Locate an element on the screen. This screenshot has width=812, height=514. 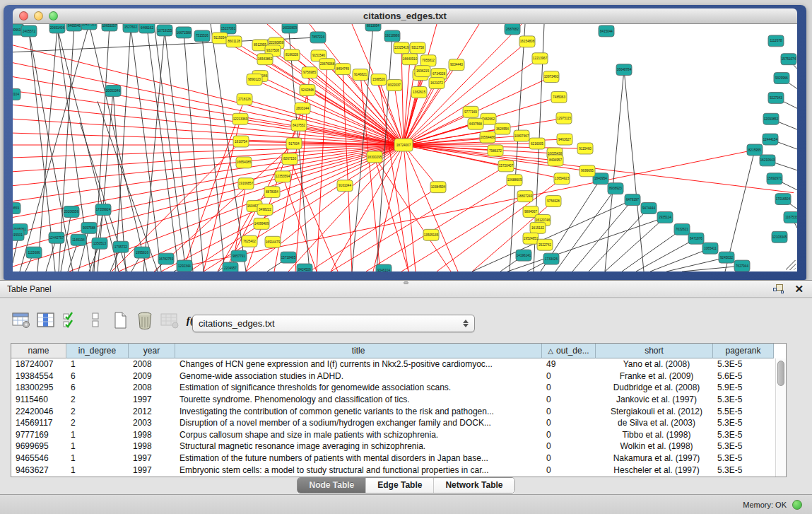
network-window-titlebar: citations_edges.txt is located at coordinates (405, 16).